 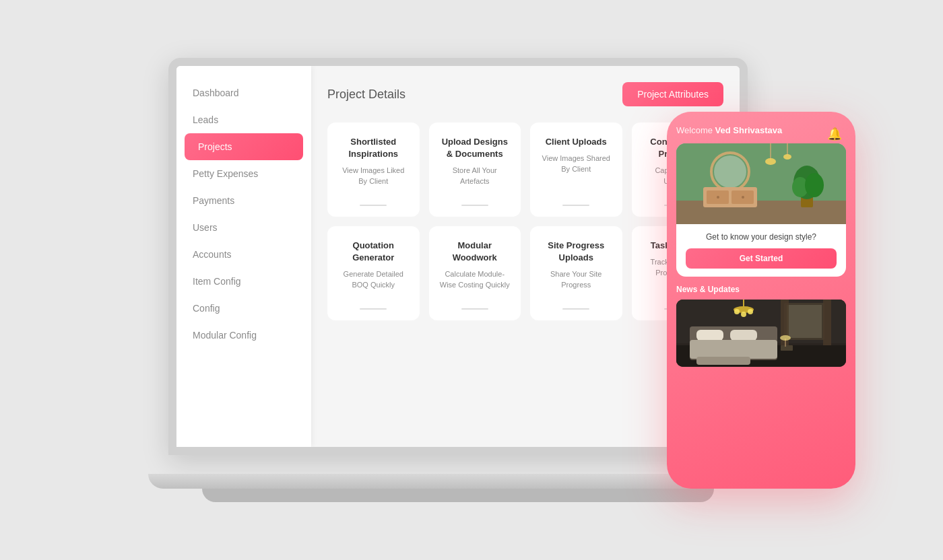 What do you see at coordinates (244, 93) in the screenshot?
I see `sidebar-item-dashboard: Dashboard` at bounding box center [244, 93].